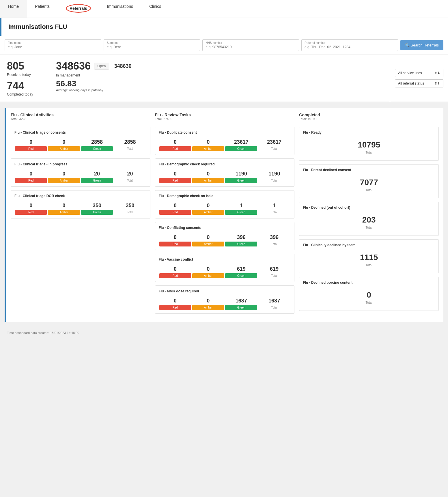  I want to click on amber-val-1-5: 0 Amber, so click(208, 303).